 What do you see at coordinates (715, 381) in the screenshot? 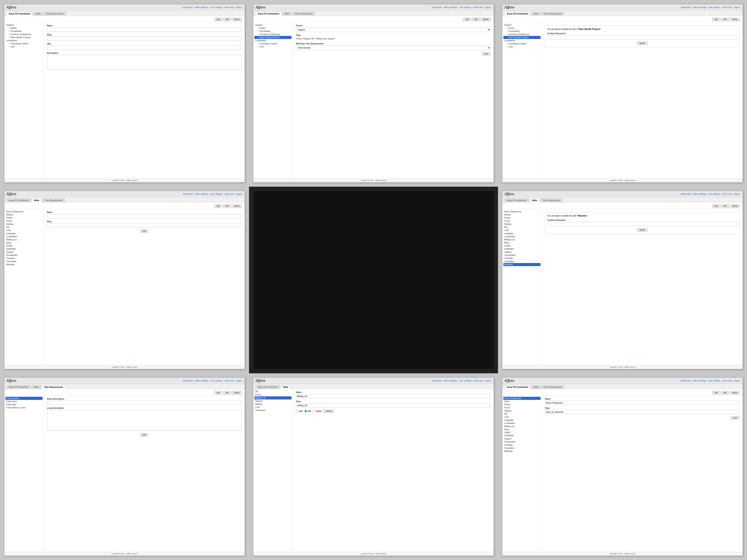
I see `nav-user-9: user settings` at bounding box center [715, 381].